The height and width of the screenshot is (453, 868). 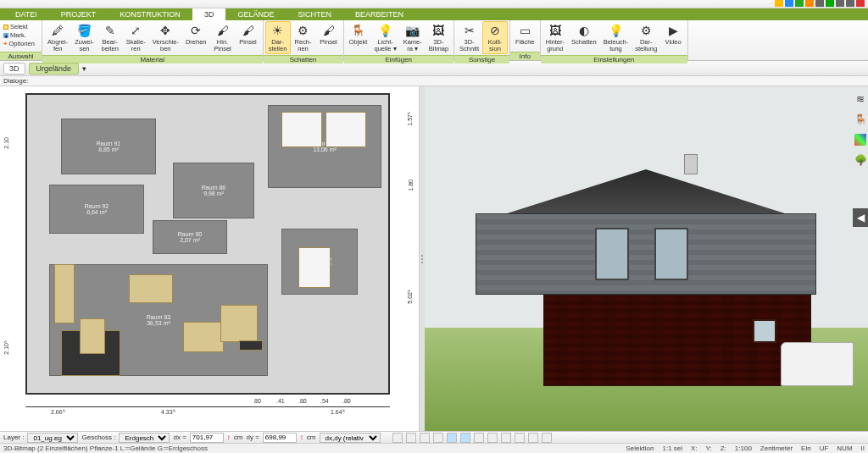 What do you see at coordinates (150, 14) in the screenshot?
I see `menu-konstruktion: KONSTRUKTION` at bounding box center [150, 14].